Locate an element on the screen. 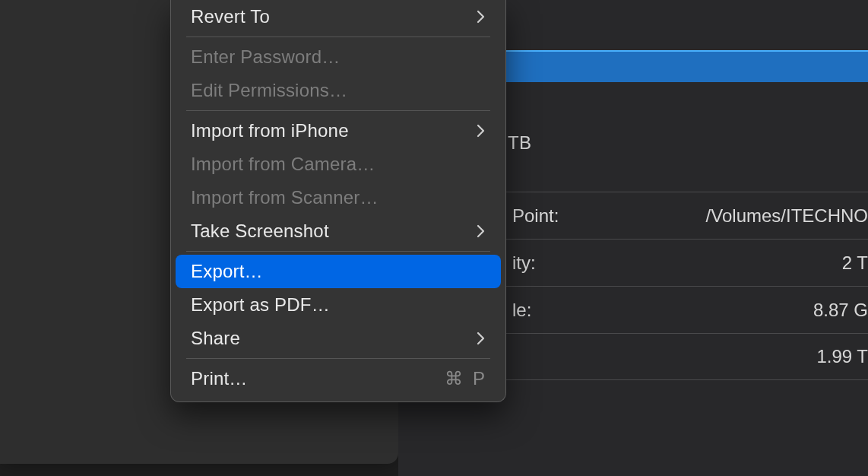  menu-item-export-pdf: Export as PDF… is located at coordinates (338, 305).